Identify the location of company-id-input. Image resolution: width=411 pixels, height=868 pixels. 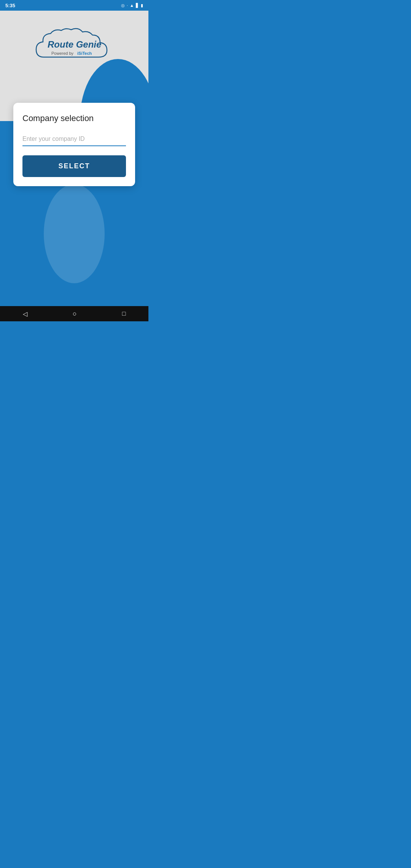
(74, 139).